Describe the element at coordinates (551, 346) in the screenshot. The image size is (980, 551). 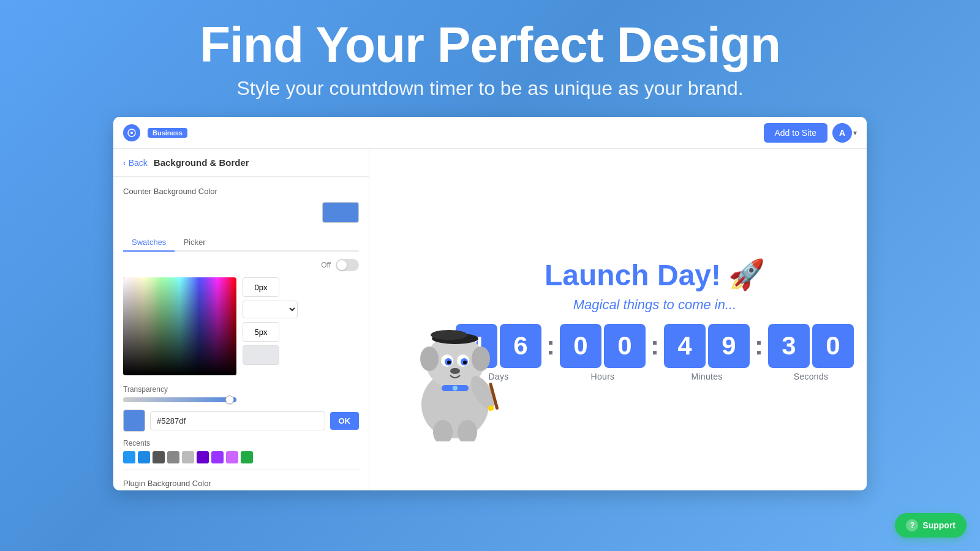
I see `colon-1: :` at that location.